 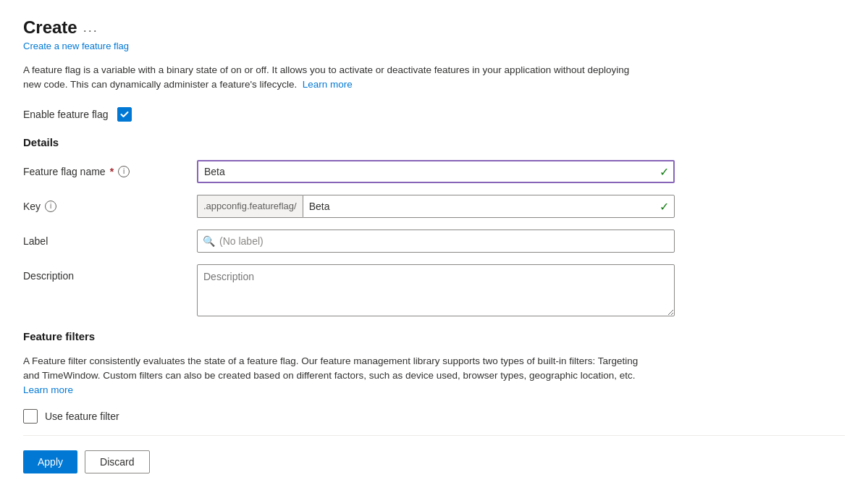 I want to click on description-field-label: Description, so click(x=110, y=273).